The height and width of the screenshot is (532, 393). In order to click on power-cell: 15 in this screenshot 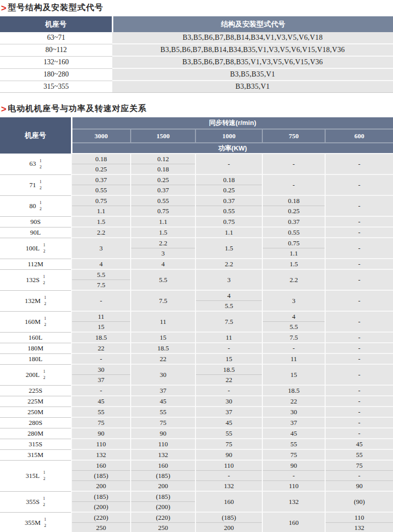, I will do `click(101, 327)`.